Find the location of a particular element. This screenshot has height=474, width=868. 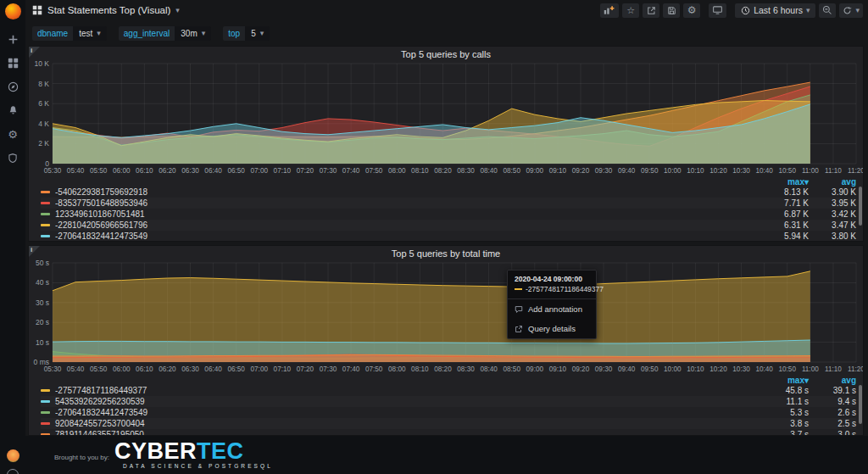

legend-series-label: -8353775016488953946 is located at coordinates (409, 204).